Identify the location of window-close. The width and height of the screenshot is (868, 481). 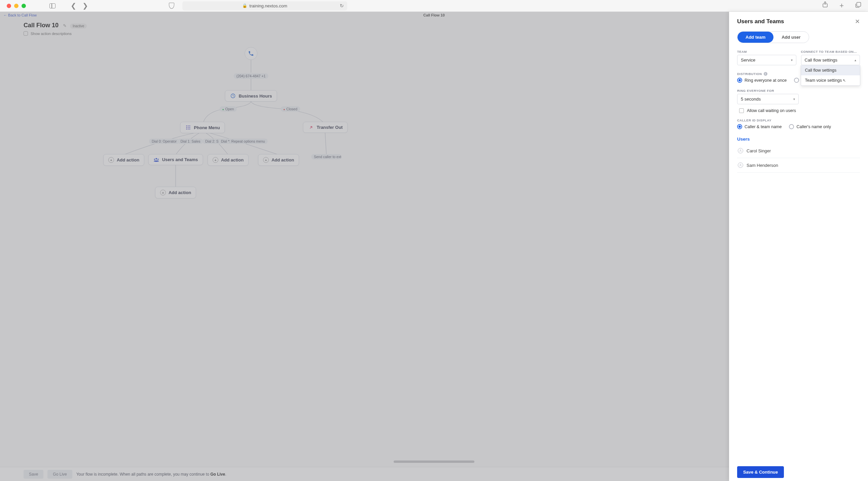
(9, 6).